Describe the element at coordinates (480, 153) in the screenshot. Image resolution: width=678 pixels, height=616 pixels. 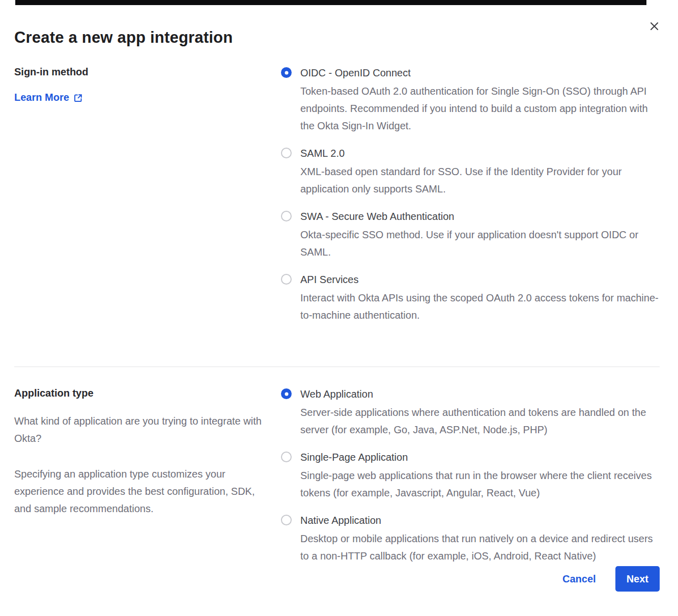
I see `option-label-saml: SAML 2.0` at that location.